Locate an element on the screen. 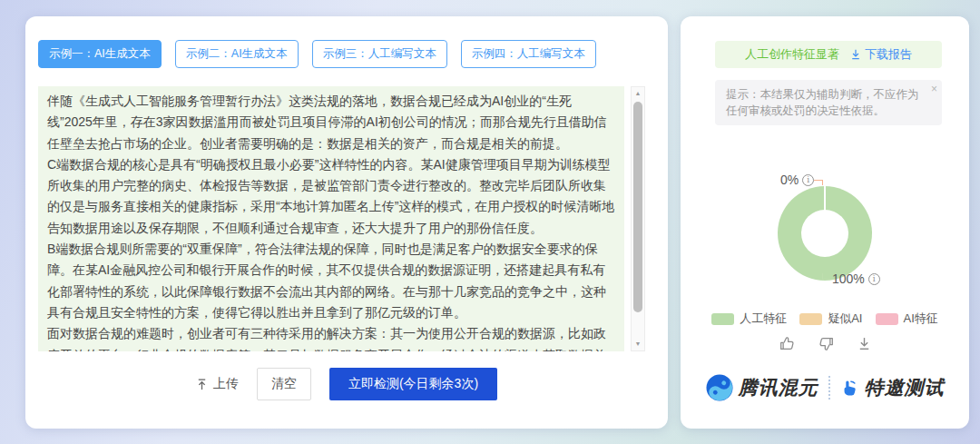 The height and width of the screenshot is (444, 980). tab-example-4: 示例四：人工编写文本 is located at coordinates (528, 54).